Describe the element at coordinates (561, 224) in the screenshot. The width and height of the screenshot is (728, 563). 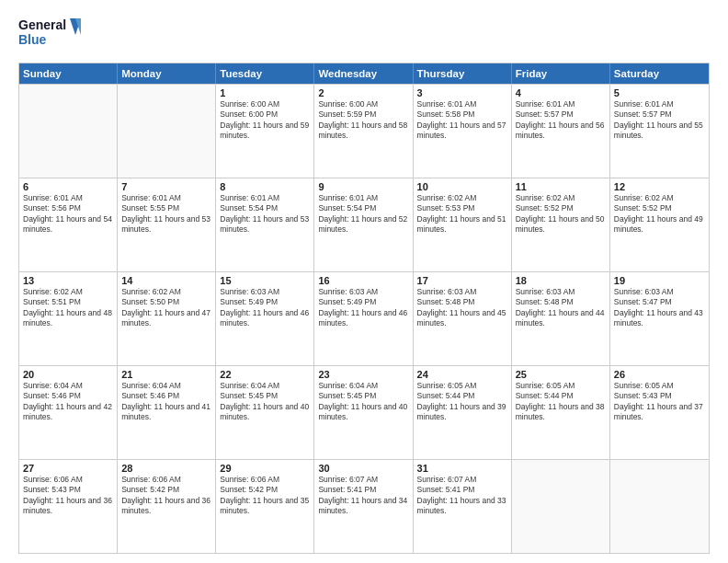
I see `calendar-cell: 11Sunrise: 6:02 AM Sunset: 5:52 PM Dayli…` at that location.